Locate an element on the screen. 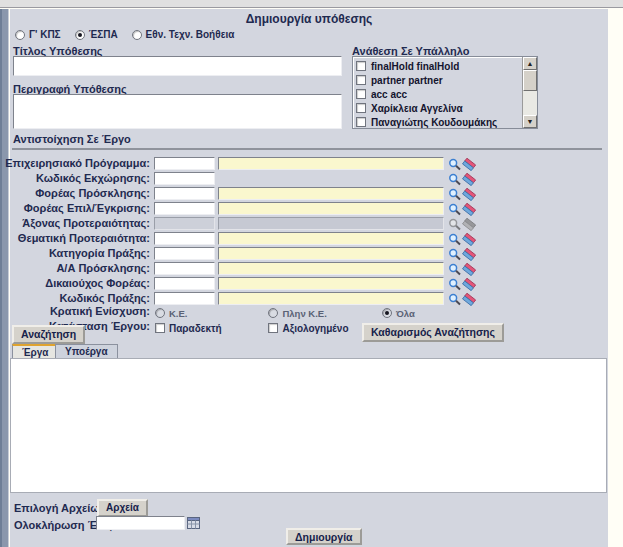 The width and height of the screenshot is (623, 547). state-aid-label: Κρατική Ενίσχυση: is located at coordinates (100, 311).